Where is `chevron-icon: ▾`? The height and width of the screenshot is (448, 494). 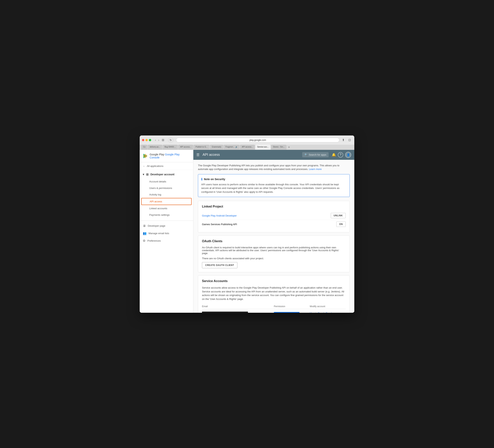
chevron-icon: ▾ is located at coordinates (144, 174).